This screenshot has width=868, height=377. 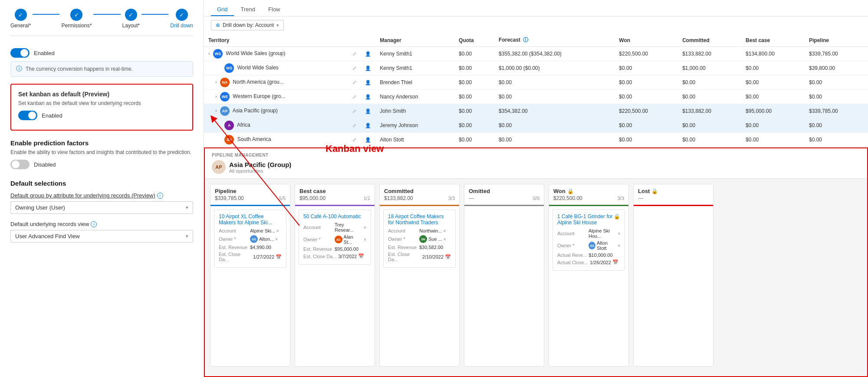 What do you see at coordinates (419, 220) in the screenshot?
I see `card-title: 18 Airpot Coffee Makers for Northwind Tr…` at bounding box center [419, 220].